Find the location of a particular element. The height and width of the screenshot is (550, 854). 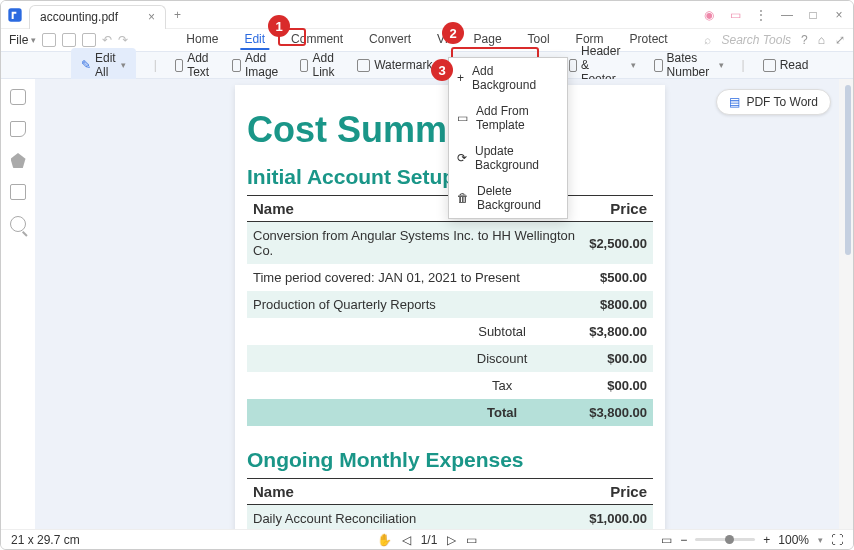

statusbar: 21 x 29.7 cm ✋ ◁ 1/1 ▷ ▭ ▭ − + 100%▾ ⛶ is located at coordinates (427, 539).